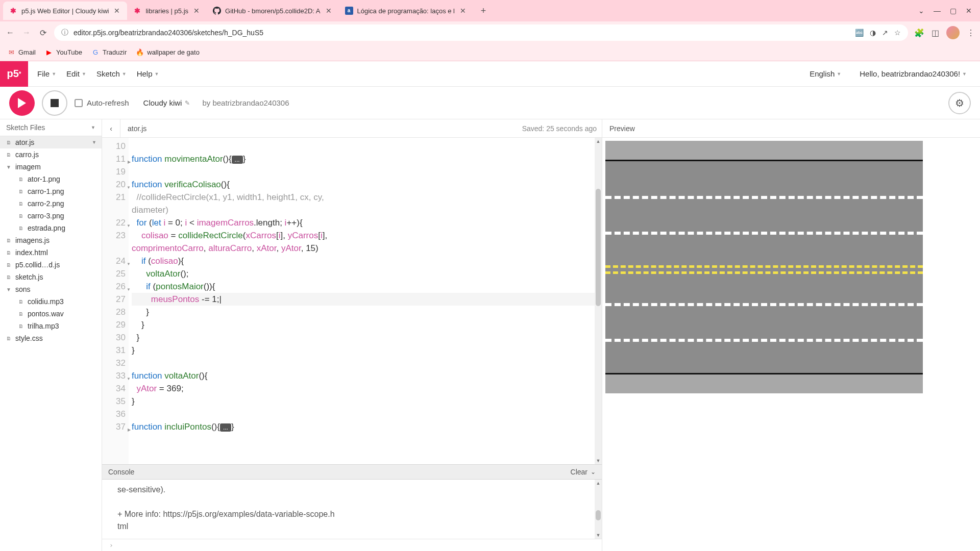 Image resolution: width=980 pixels, height=551 pixels. What do you see at coordinates (65, 11) in the screenshot?
I see `browser-tab-active: ✱ p5.js Web Editor | Cloudy kiwi ✕` at bounding box center [65, 11].